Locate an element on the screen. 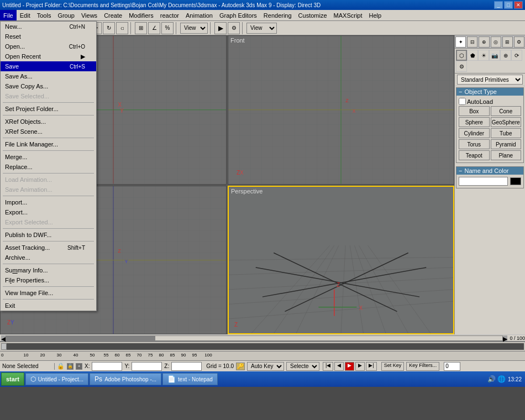  helpers-icon: ⊕ is located at coordinates (506, 55).